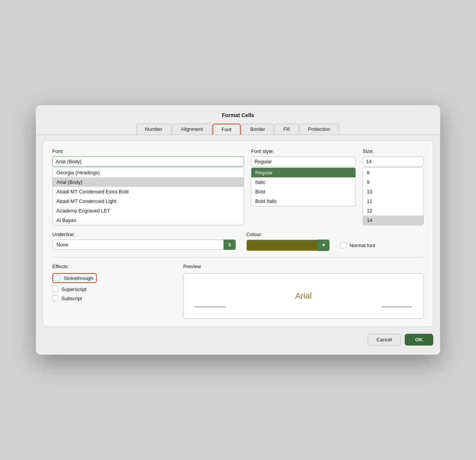  What do you see at coordinates (304, 187) in the screenshot?
I see `style-column: Font style: Regular Italic Bold Bold Ita…` at bounding box center [304, 187].